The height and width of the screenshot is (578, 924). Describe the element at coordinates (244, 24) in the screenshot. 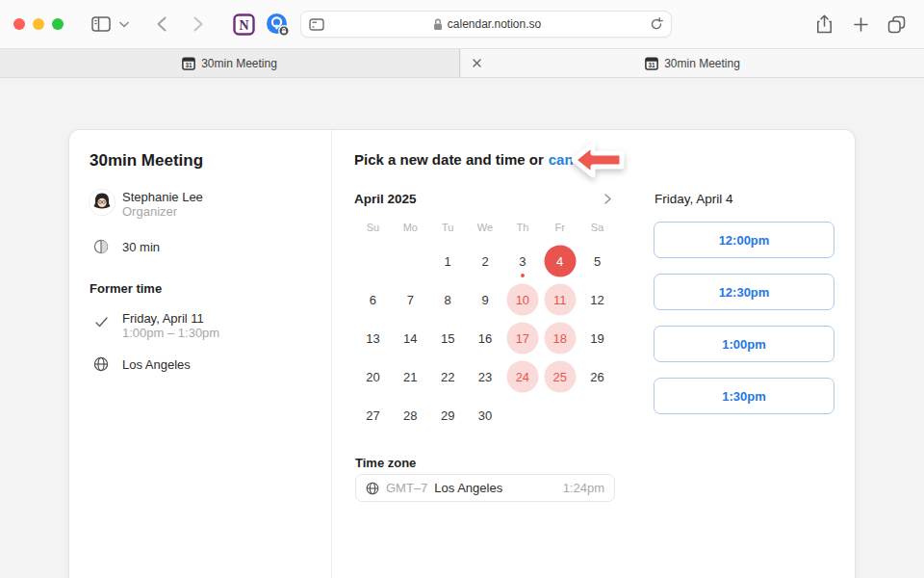

I see `notion-extension-button: N` at that location.